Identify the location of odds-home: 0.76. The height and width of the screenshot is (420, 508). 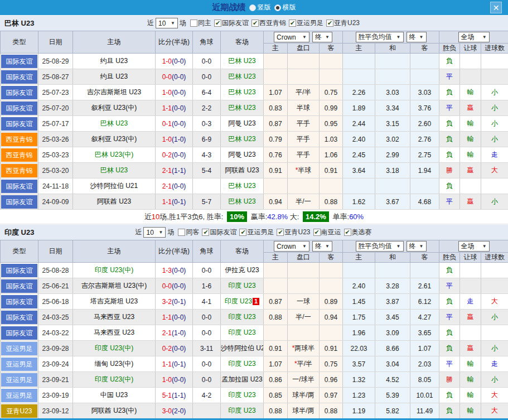
(275, 155).